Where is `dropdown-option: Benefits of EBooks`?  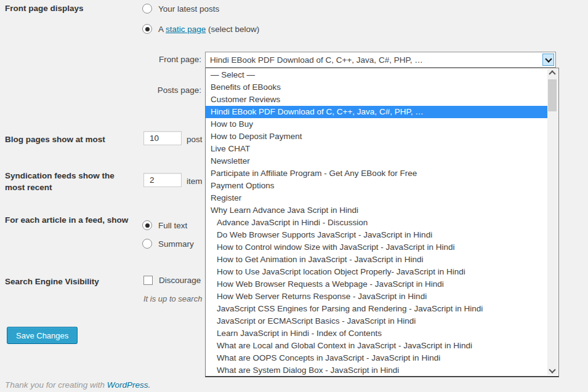
dropdown-option: Benefits of EBooks is located at coordinates (377, 87).